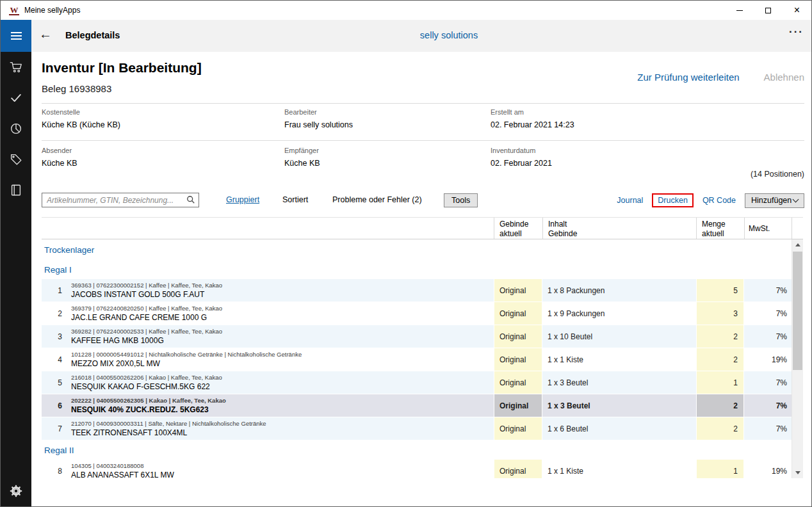 The width and height of the screenshot is (812, 507). I want to click on table-row: 8104305 | 04003240188008ALB ANANASSAFT 6…, so click(416, 469).